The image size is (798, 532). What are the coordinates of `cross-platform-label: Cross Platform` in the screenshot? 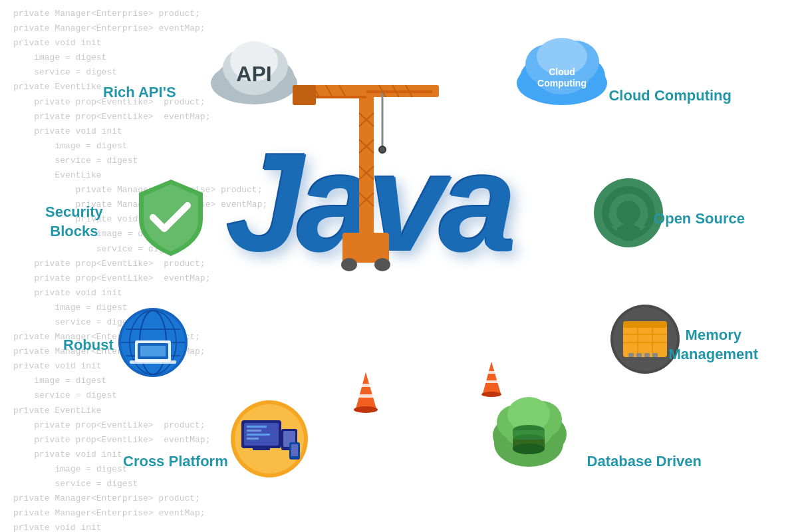 It's located at (176, 462).